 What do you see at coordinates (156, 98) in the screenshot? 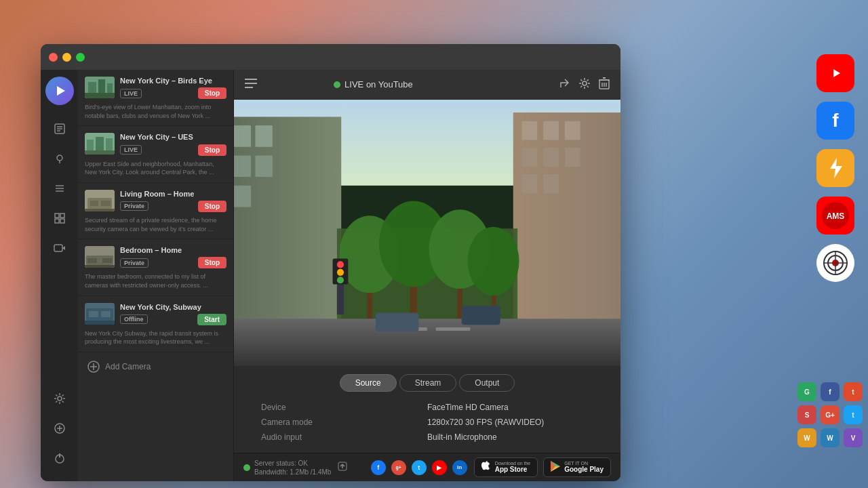
I see `camera-item-nyc-birds-eye: New York City – Birds Eye LIVE Stop Bird…` at bounding box center [156, 98].